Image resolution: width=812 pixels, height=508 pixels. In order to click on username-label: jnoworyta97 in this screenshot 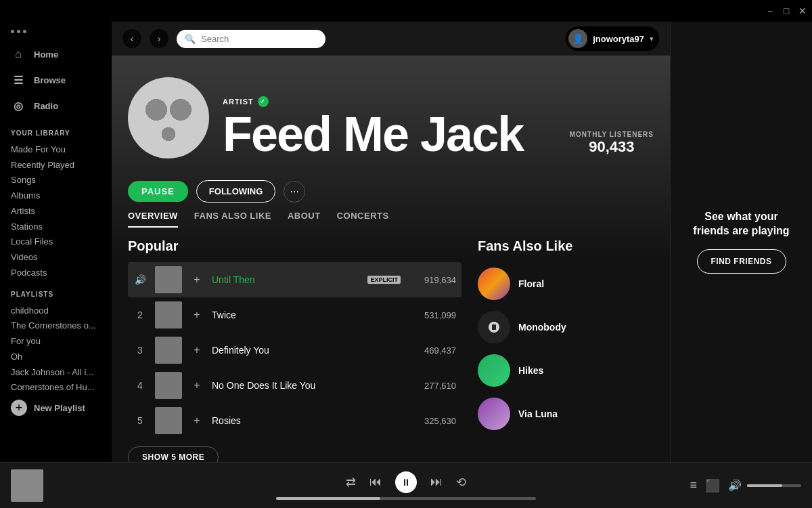, I will do `click(618, 39)`.